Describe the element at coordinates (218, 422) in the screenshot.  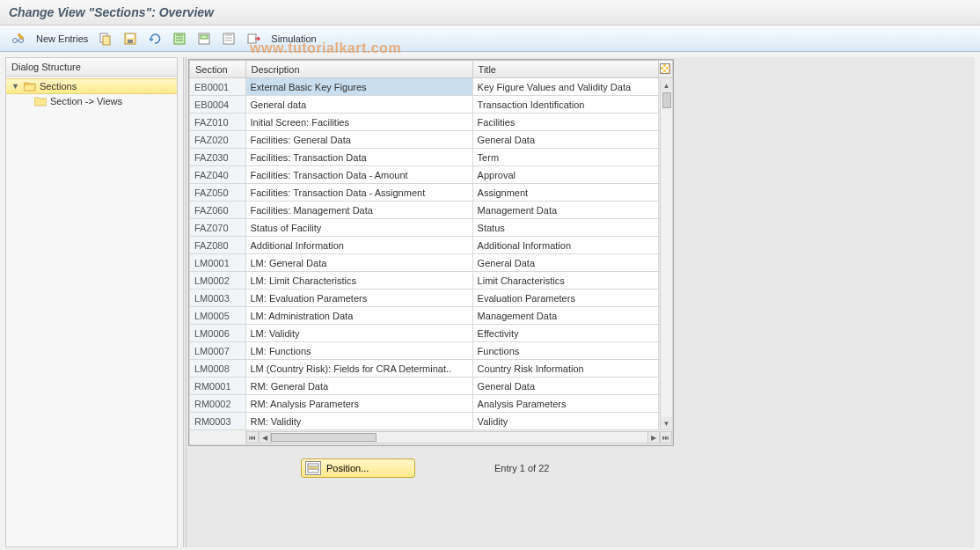
I see `cell-section: RM0003` at that location.